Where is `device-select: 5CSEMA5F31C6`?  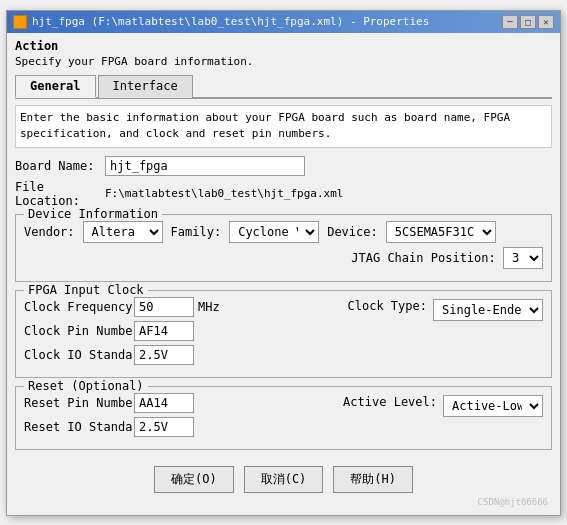 device-select: 5CSEMA5F31C6 is located at coordinates (441, 232).